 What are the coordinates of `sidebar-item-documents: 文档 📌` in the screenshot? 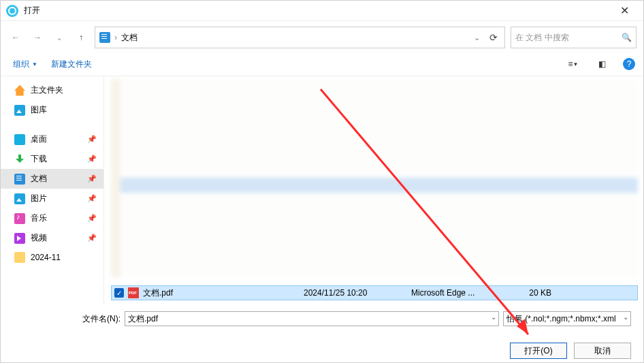 It's located at (52, 178).